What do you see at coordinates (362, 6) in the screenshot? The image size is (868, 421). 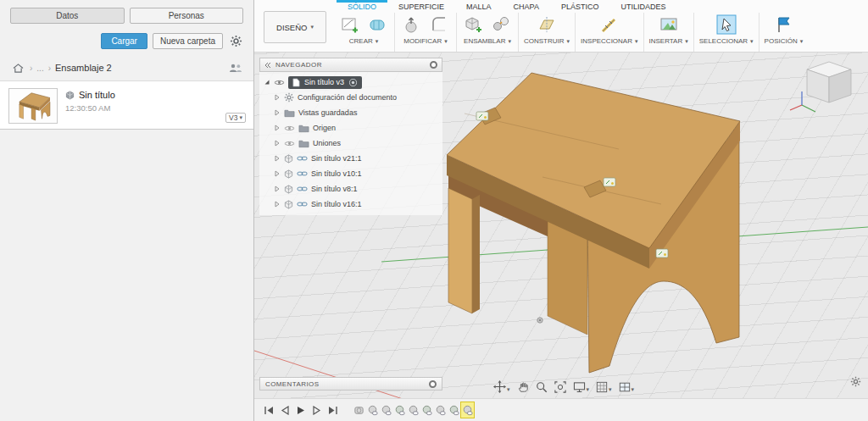 I see `tab-solido: SÓLIDO` at bounding box center [362, 6].